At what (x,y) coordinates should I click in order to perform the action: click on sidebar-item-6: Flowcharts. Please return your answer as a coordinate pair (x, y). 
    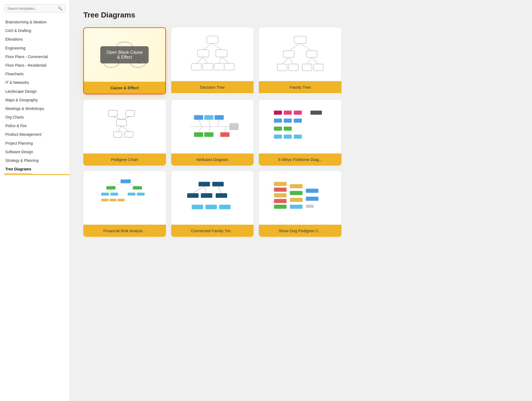
    Looking at the image, I should click on (37, 74).